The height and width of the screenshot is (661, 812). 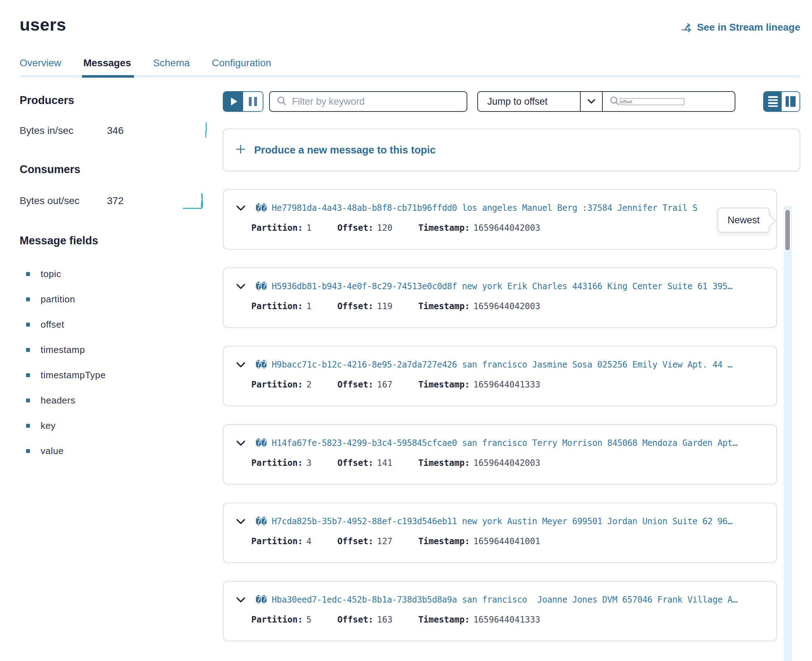 What do you see at coordinates (196, 201) in the screenshot?
I see `bytes-out-sparkline` at bounding box center [196, 201].